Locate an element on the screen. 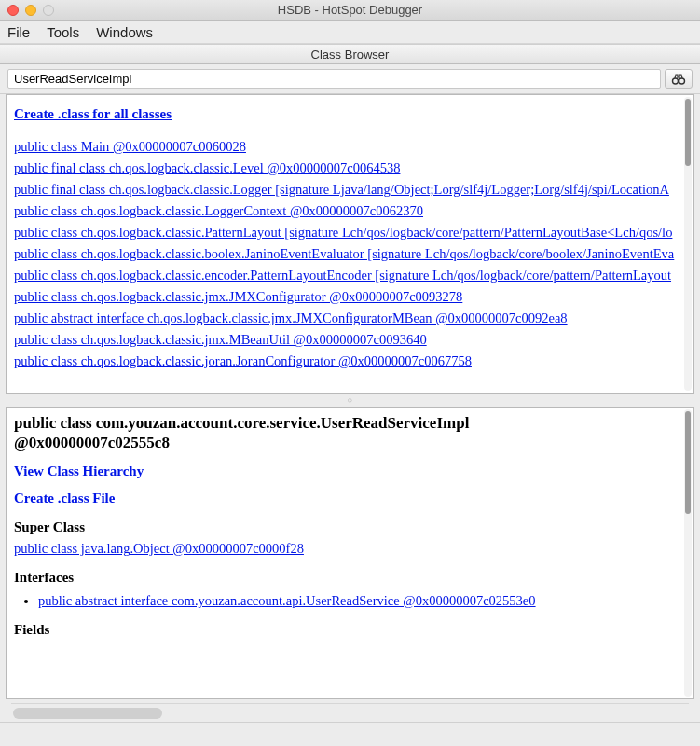  class-list-item: public class ch.qos.logback.classic.Logg… is located at coordinates (354, 211).